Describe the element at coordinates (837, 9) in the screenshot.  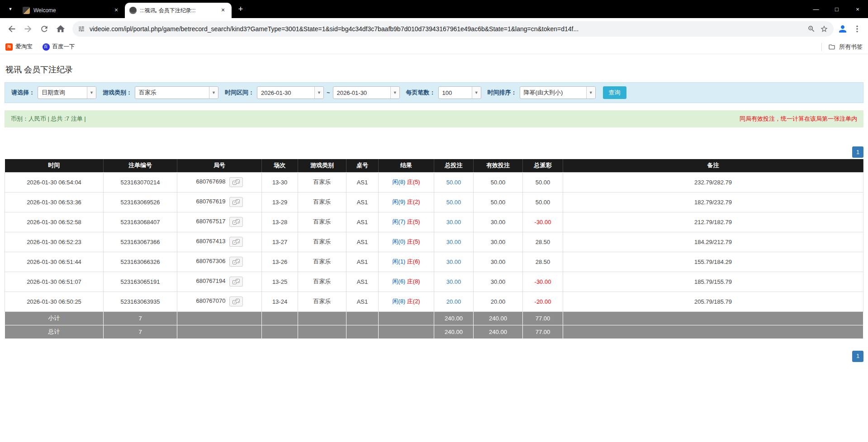
I see `maximize-button: □` at that location.